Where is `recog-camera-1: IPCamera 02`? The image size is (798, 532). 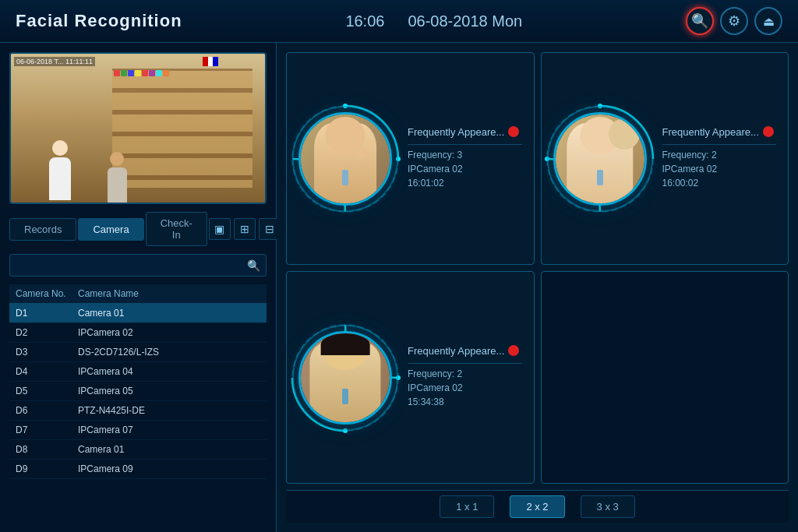 recog-camera-1: IPCamera 02 is located at coordinates (464, 169).